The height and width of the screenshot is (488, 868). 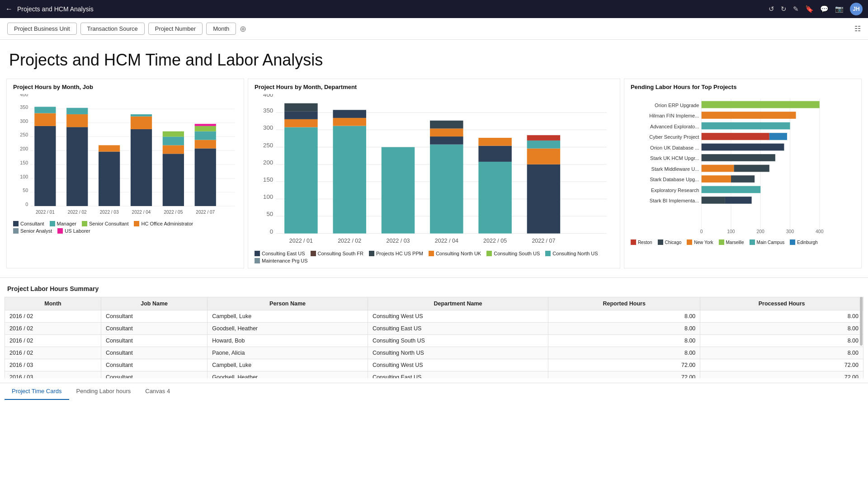 What do you see at coordinates (53, 304) in the screenshot?
I see `col-month: Month` at bounding box center [53, 304].